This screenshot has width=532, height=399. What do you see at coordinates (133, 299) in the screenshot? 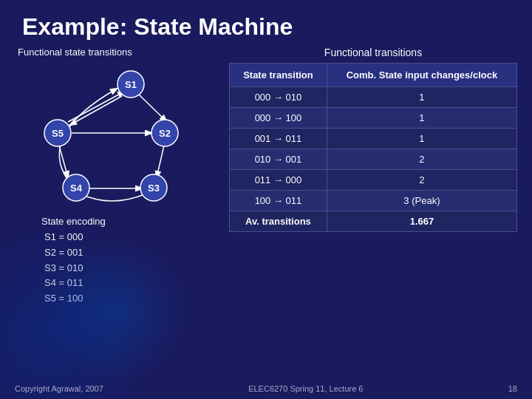
I see `encoding-s5: S5 = 100` at bounding box center [133, 299].